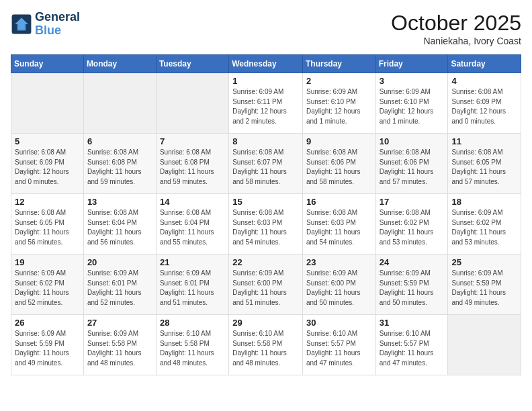  What do you see at coordinates (339, 285) in the screenshot?
I see `calendar-cell: 23Sunrise: 6:09 AMSunset: 6:00 PMDayligh…` at bounding box center [339, 285].